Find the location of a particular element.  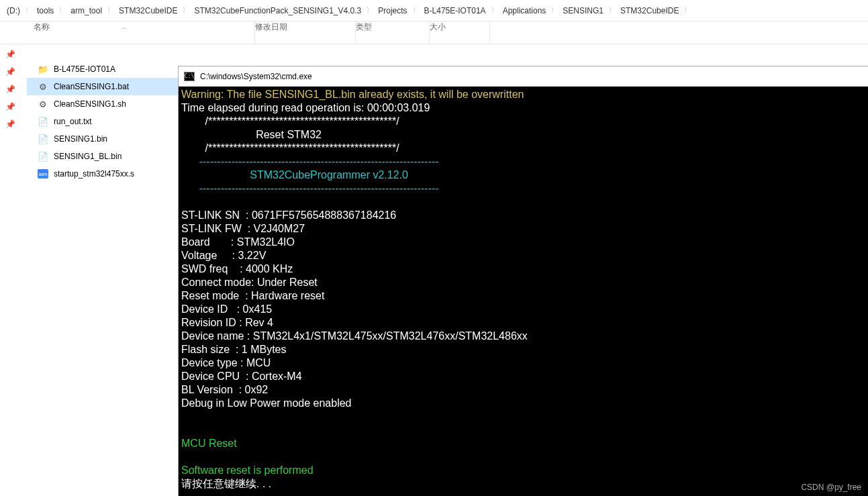

console-warning-line: Warning: The file SENSING1_BL.bin alread… is located at coordinates (352, 94).